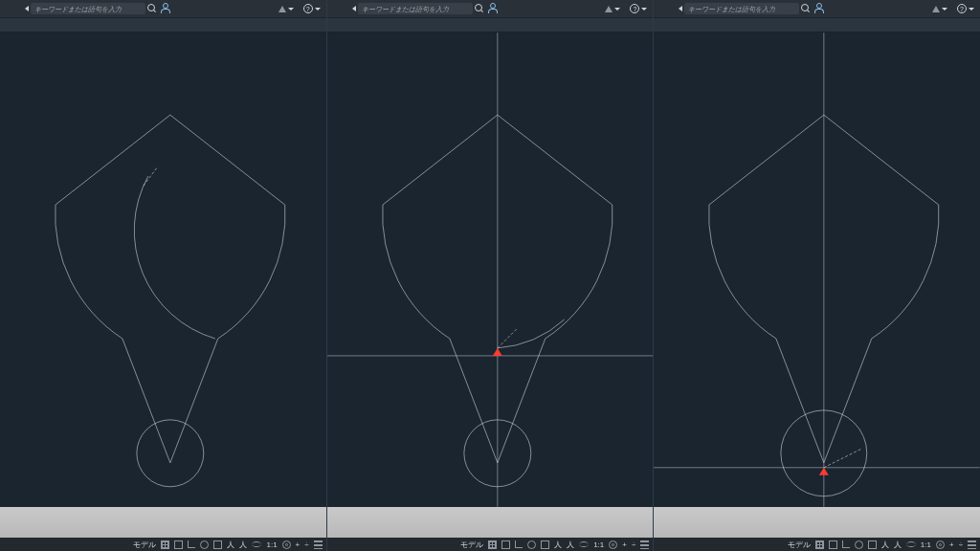  I want to click on gear-icon, so click(940, 545).